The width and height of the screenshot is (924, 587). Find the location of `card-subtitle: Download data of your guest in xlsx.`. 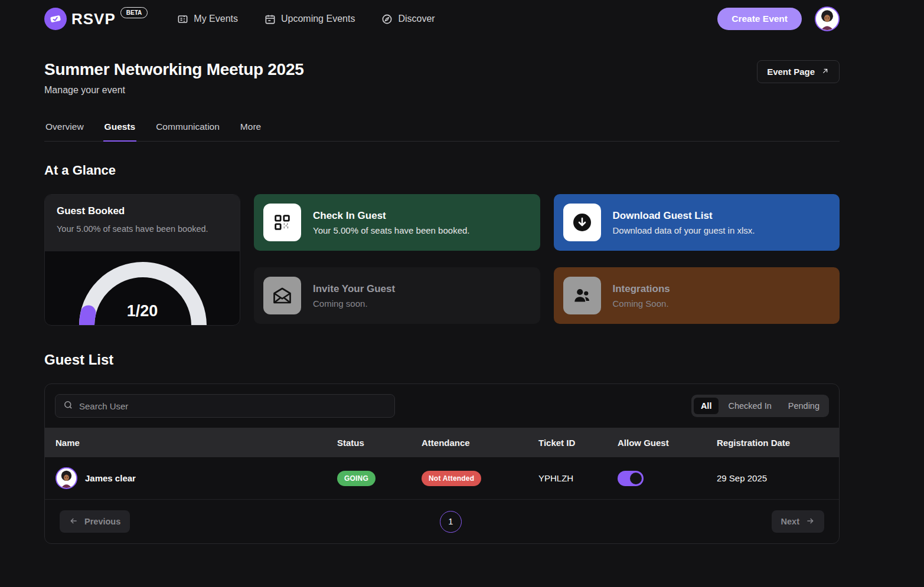

card-subtitle: Download data of your guest in xlsx. is located at coordinates (684, 230).